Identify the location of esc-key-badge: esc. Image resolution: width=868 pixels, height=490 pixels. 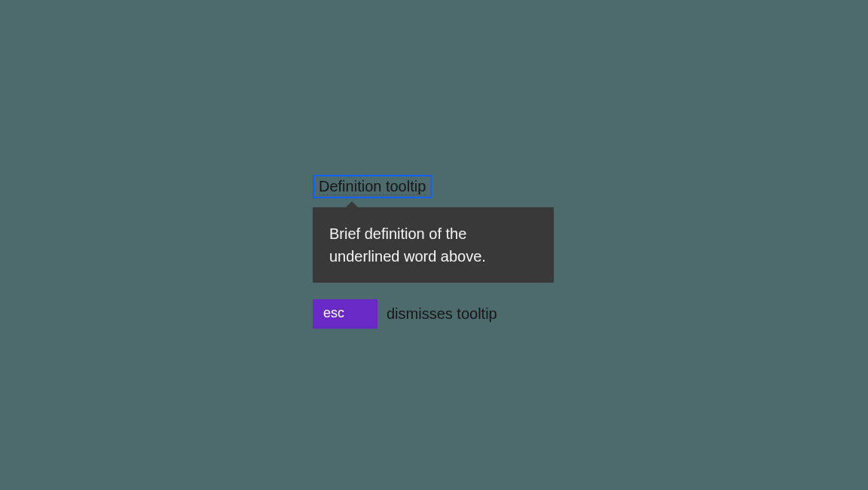
(345, 314).